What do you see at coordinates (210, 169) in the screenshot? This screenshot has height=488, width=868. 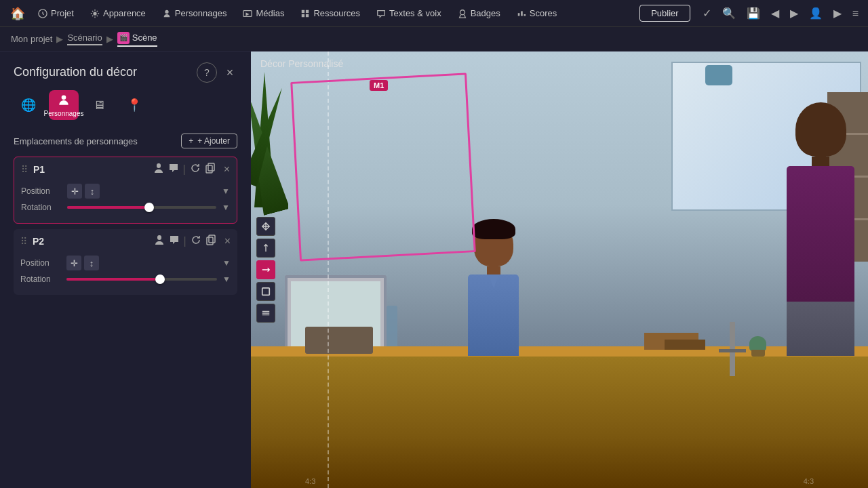 I see `char-p1-copy-icon` at bounding box center [210, 169].